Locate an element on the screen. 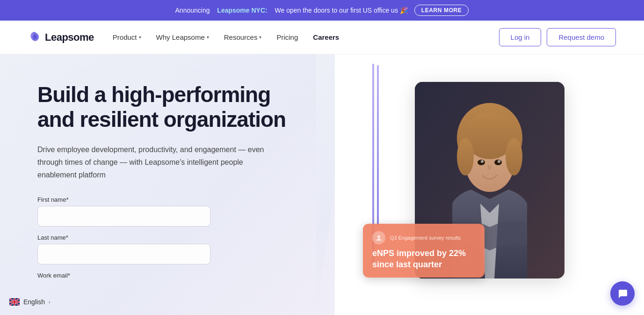 The image size is (644, 315). language-chevron-icon: › is located at coordinates (50, 302).